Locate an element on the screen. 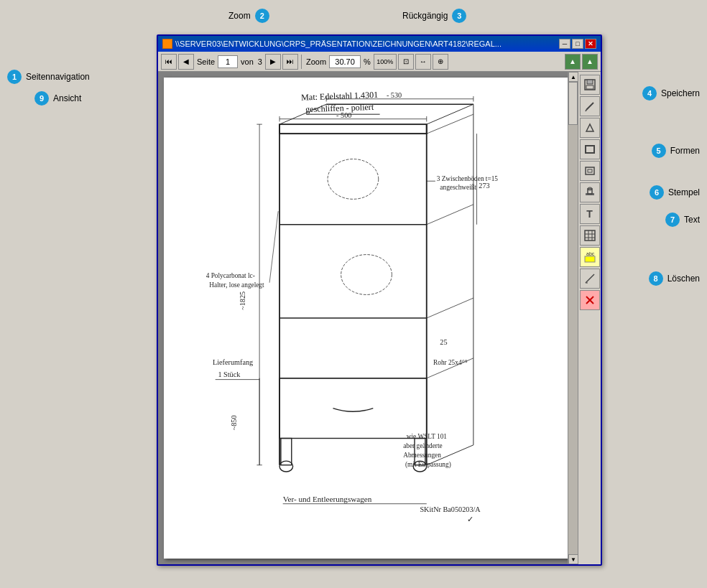 This screenshot has width=707, height=588. scroll-up-button: ▲ is located at coordinates (573, 77).